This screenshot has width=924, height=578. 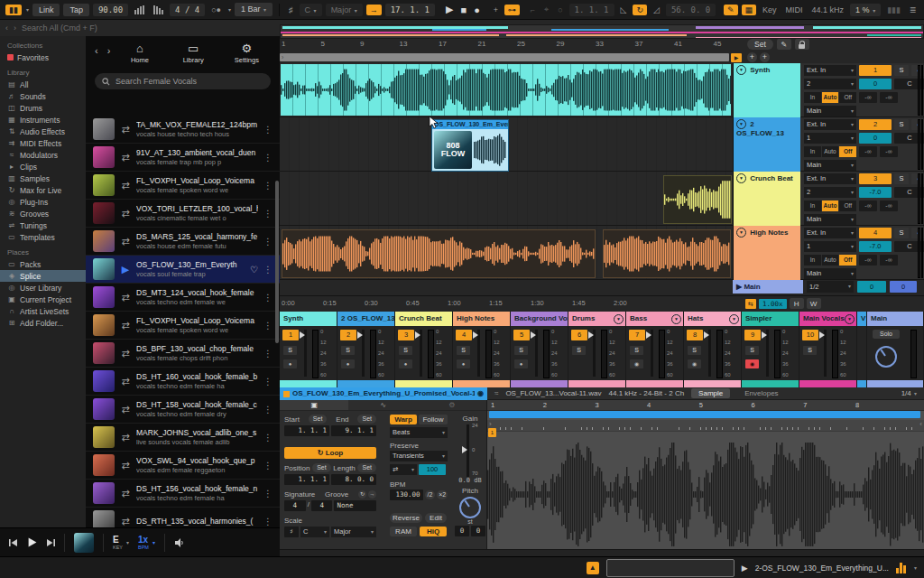 What do you see at coordinates (345, 10) in the screenshot?
I see `key-scale-menu: Major ▾` at bounding box center [345, 10].